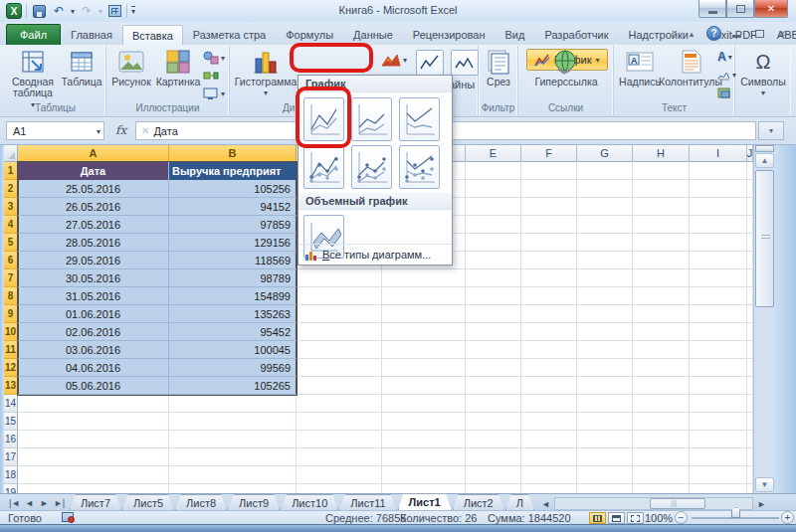 This screenshot has width=796, height=532. I want to click on column-header-G: G, so click(605, 153).